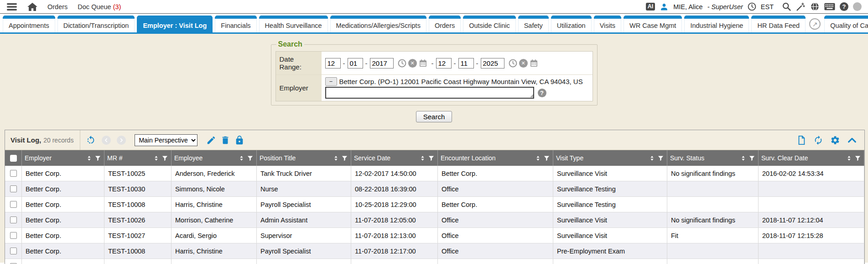 The image size is (868, 264). I want to click on module-tab: HR Data Feed, so click(778, 24).